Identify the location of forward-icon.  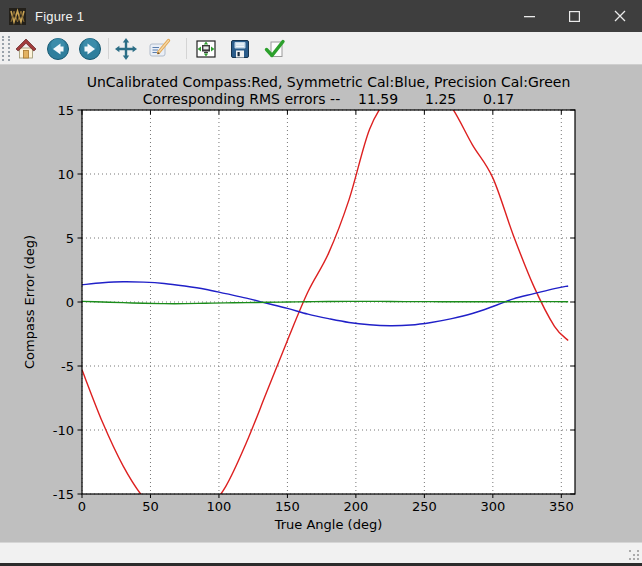
(90, 49).